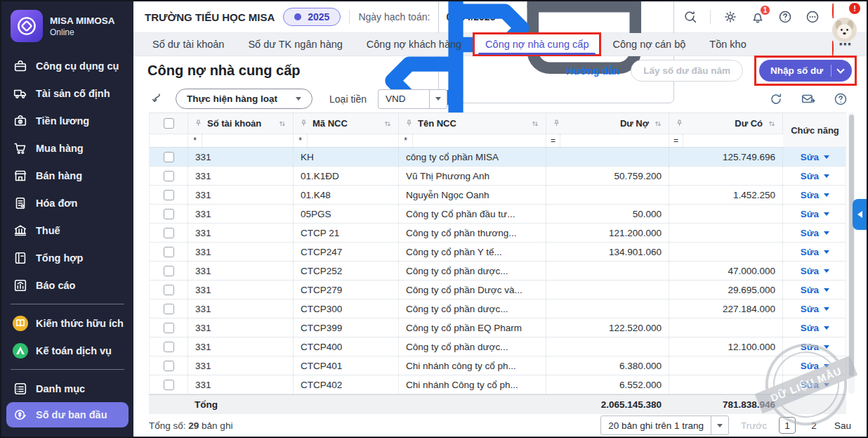 The height and width of the screenshot is (438, 868). Describe the element at coordinates (814, 425) in the screenshot. I see `page-number-2: 2` at that location.